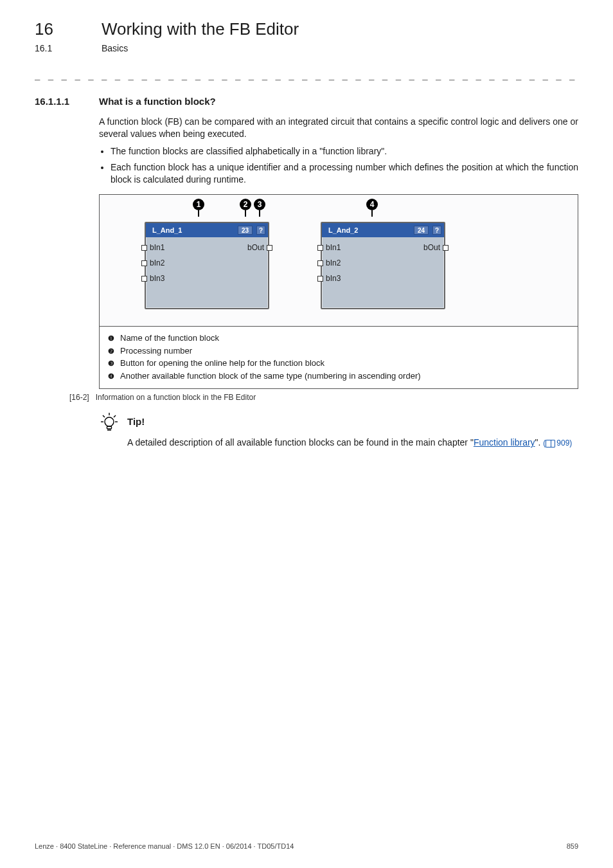 The image size is (613, 868). What do you see at coordinates (200, 30) in the screenshot?
I see `chapter-title: Working with the FB Editor` at bounding box center [200, 30].